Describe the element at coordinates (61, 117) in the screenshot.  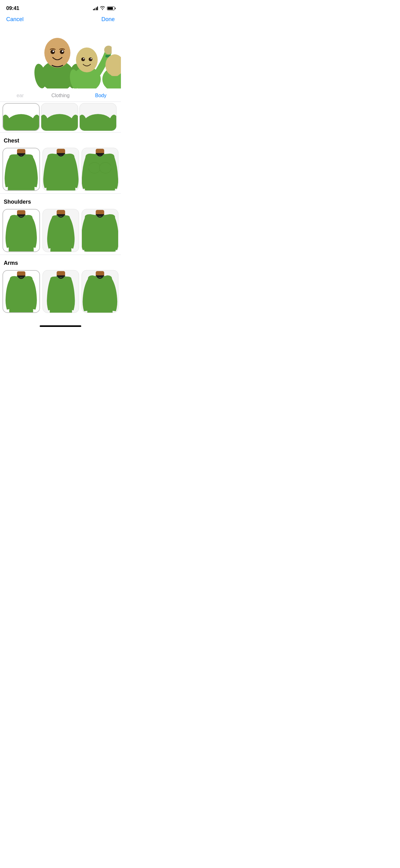
I see `top-partial-row` at that location.